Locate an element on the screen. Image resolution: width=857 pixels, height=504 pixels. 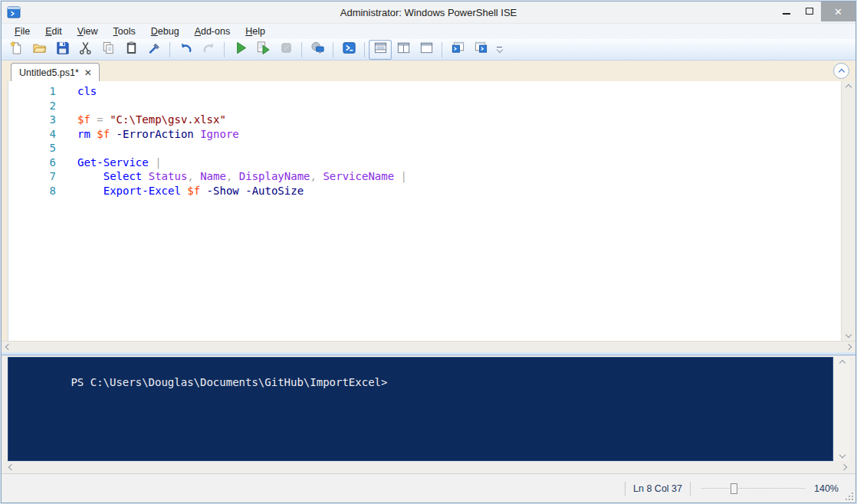
console-vertical-scrollbar is located at coordinates (842, 409).